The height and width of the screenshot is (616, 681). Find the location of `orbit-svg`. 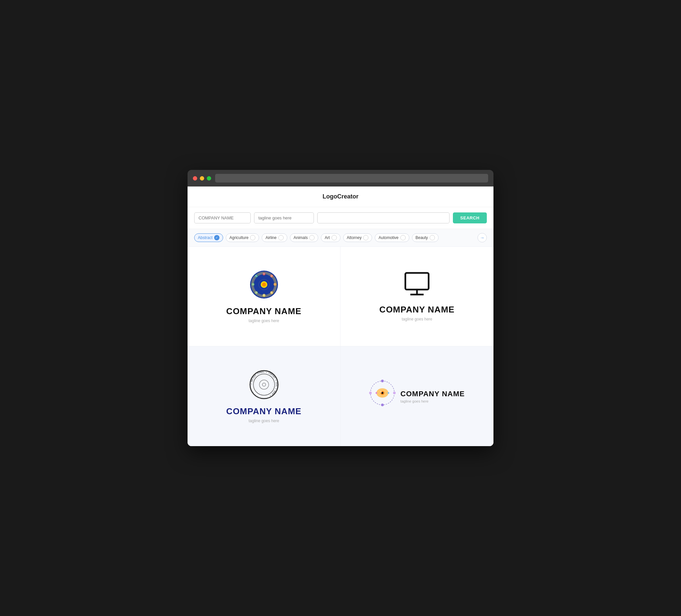

orbit-svg is located at coordinates (382, 393).